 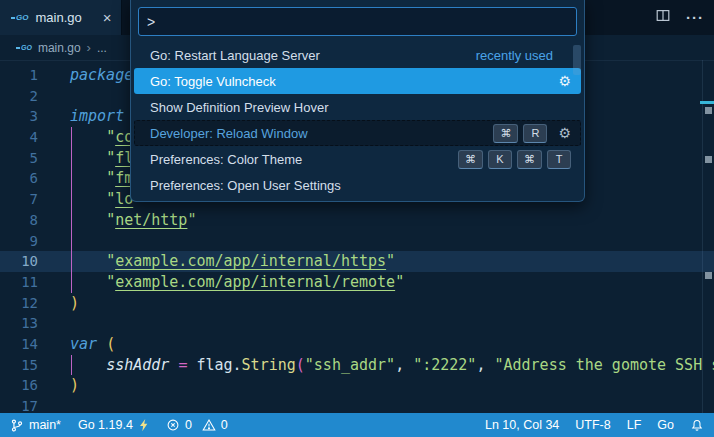 I want to click on line-number: 11, so click(x=19, y=282).